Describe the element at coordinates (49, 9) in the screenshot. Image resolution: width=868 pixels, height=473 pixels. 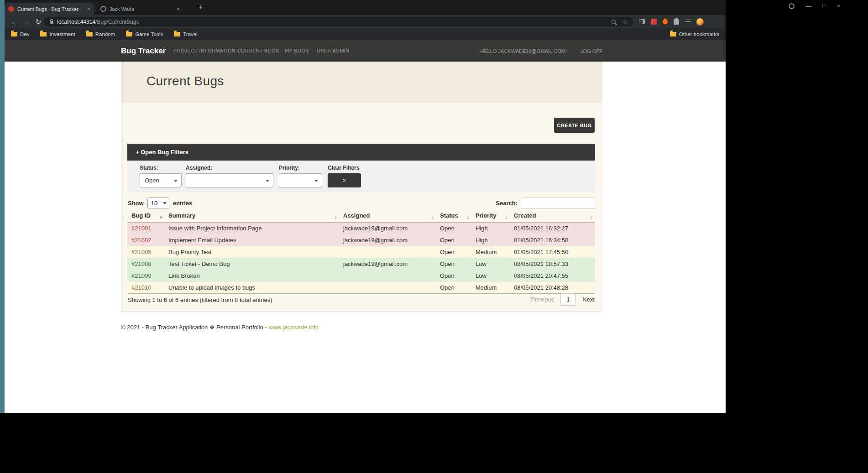
I see `tab-current-bugs: Current Bugs - Bug Tracker ×` at that location.